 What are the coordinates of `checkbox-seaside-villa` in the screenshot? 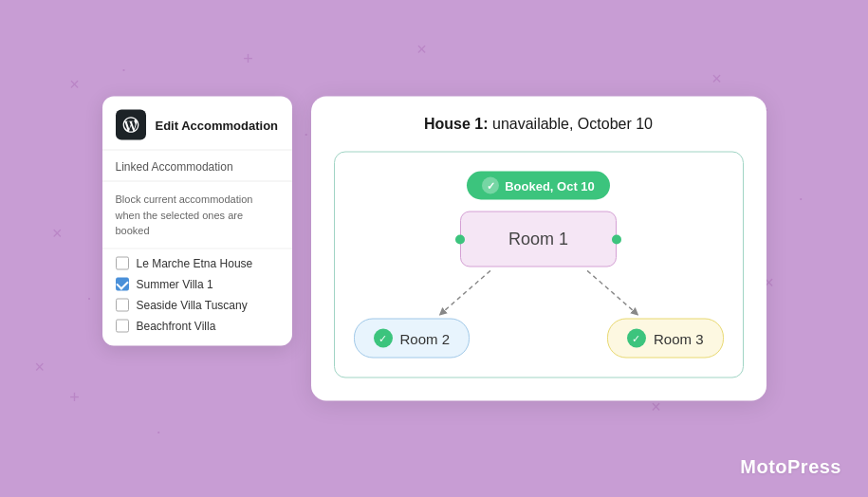 It's located at (122, 304).